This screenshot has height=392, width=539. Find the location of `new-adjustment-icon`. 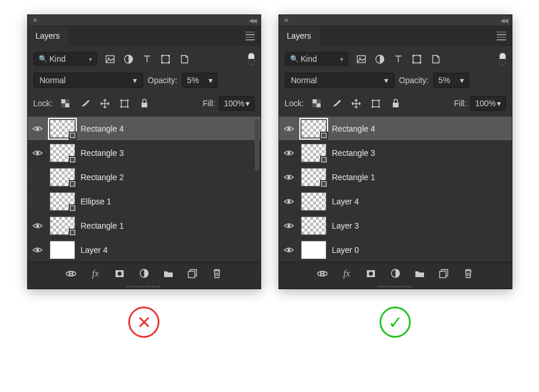

new-adjustment-icon is located at coordinates (144, 274).